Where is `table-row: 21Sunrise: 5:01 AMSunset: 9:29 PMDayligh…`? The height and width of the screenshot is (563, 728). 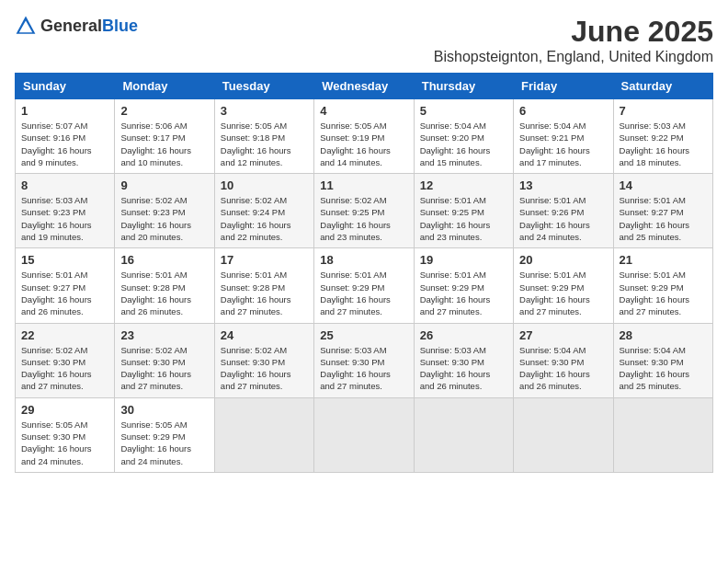
table-row: 21Sunrise: 5:01 AMSunset: 9:29 PMDayligh… is located at coordinates (663, 285).